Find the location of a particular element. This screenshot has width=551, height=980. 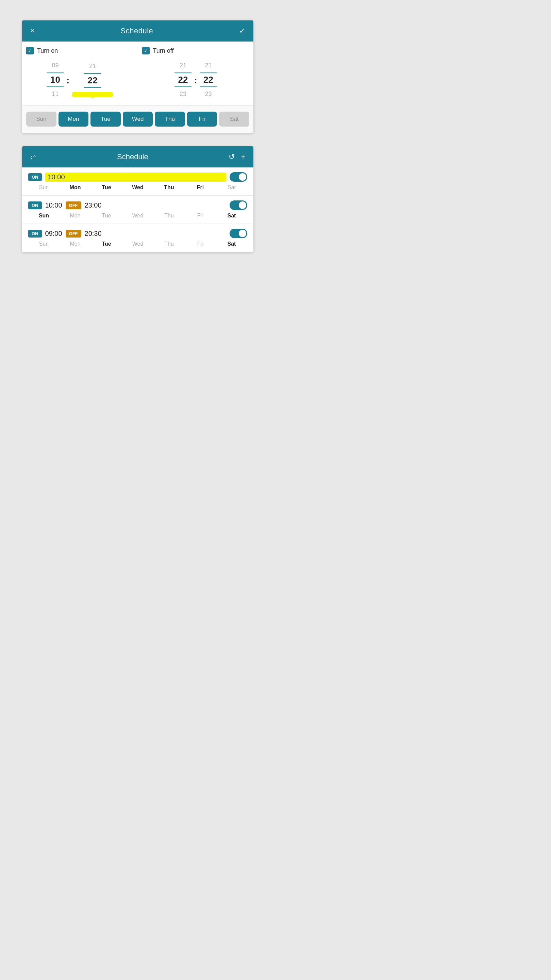

day-wed-3: Wed is located at coordinates (138, 244).